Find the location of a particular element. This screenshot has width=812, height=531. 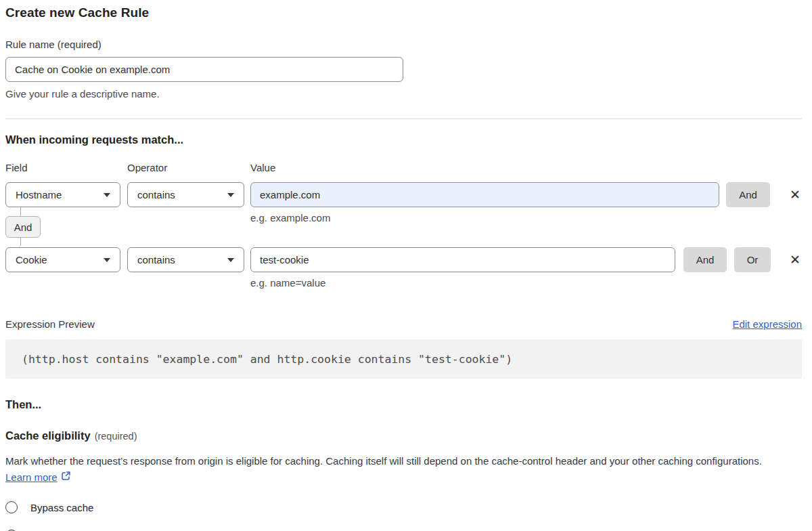

cache-eligibility-description: Mark whether the request’s response from… is located at coordinates (398, 469).